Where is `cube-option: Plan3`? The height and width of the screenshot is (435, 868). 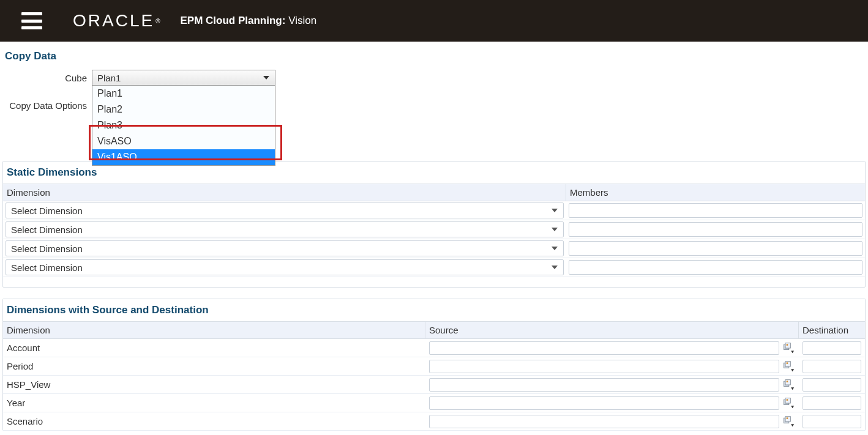
cube-option: Plan3 is located at coordinates (184, 125).